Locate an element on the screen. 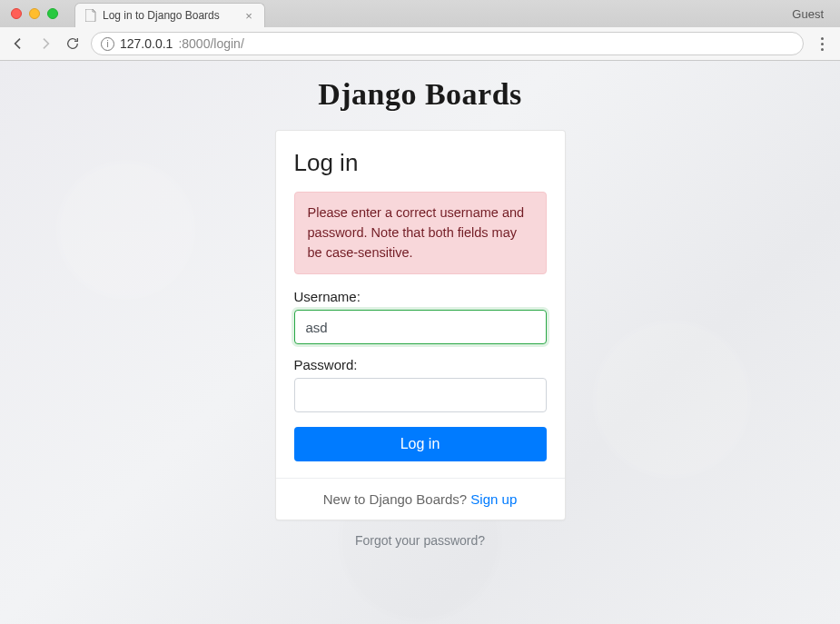 Image resolution: width=840 pixels, height=624 pixels. username-label: Username: is located at coordinates (420, 296).